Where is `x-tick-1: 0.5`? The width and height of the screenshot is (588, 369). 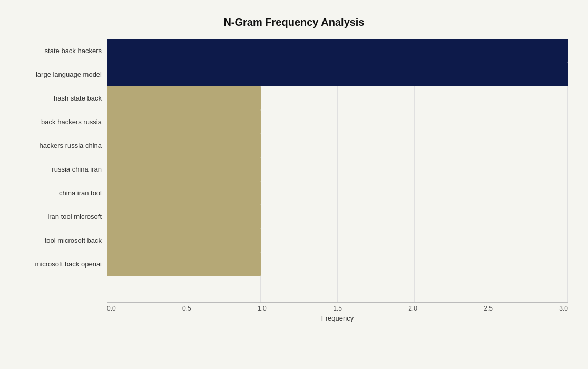 x-tick-1: 0.5 is located at coordinates (187, 308).